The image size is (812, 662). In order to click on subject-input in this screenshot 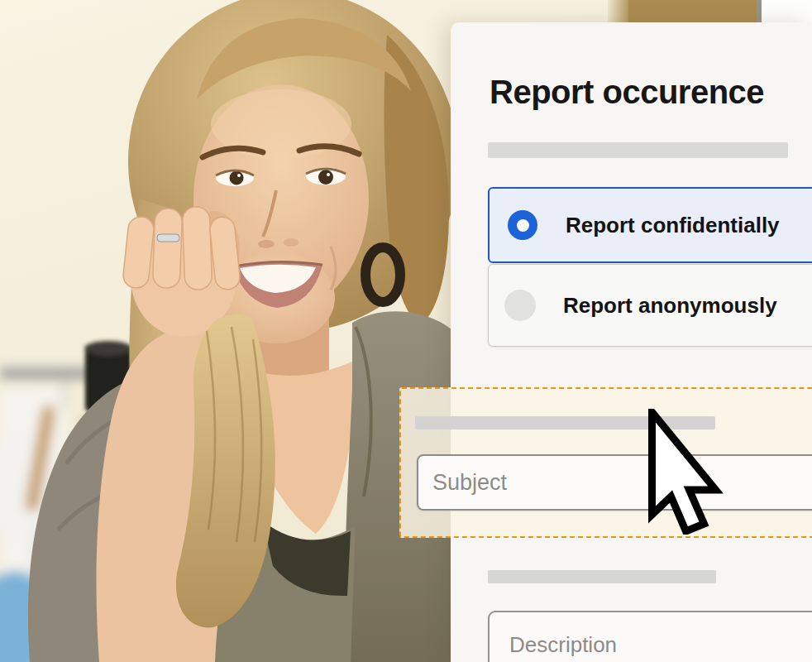, I will do `click(614, 482)`.